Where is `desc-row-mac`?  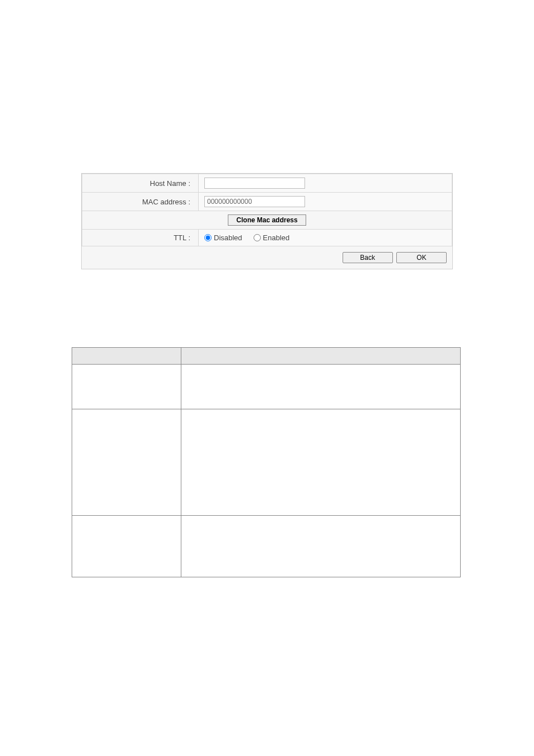
desc-row-mac is located at coordinates (266, 463).